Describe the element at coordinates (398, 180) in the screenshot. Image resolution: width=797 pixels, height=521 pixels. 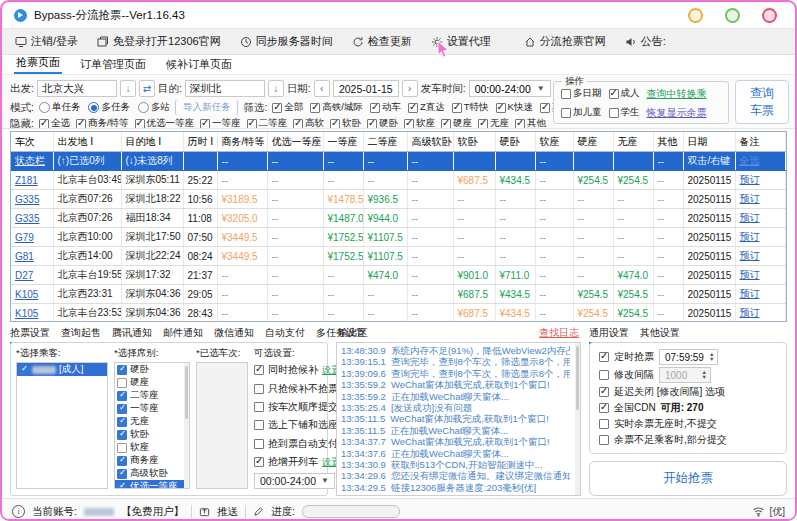
I see `table-row: Z181北京丰台03:49深圳东05:1125:22----------¥687…` at that location.